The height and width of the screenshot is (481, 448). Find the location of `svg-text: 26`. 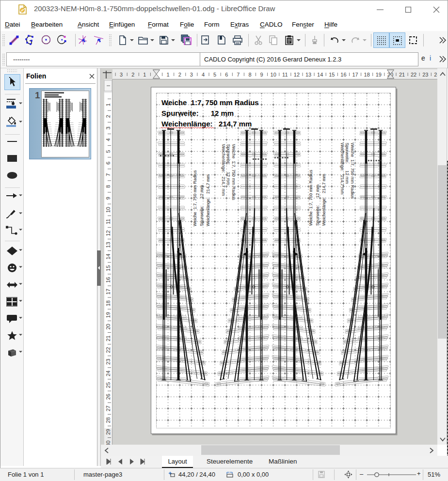

svg-text: 26 is located at coordinates (108, 397).